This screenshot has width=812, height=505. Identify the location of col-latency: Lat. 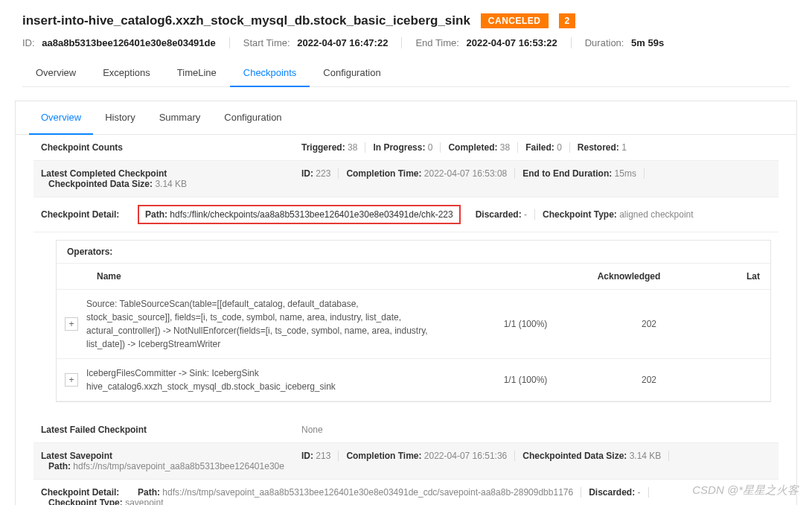
(741, 276).